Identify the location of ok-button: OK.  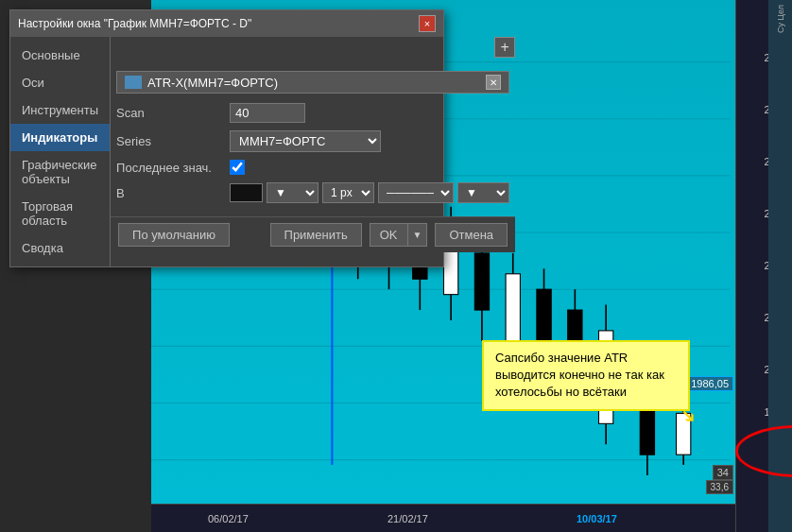
(389, 234).